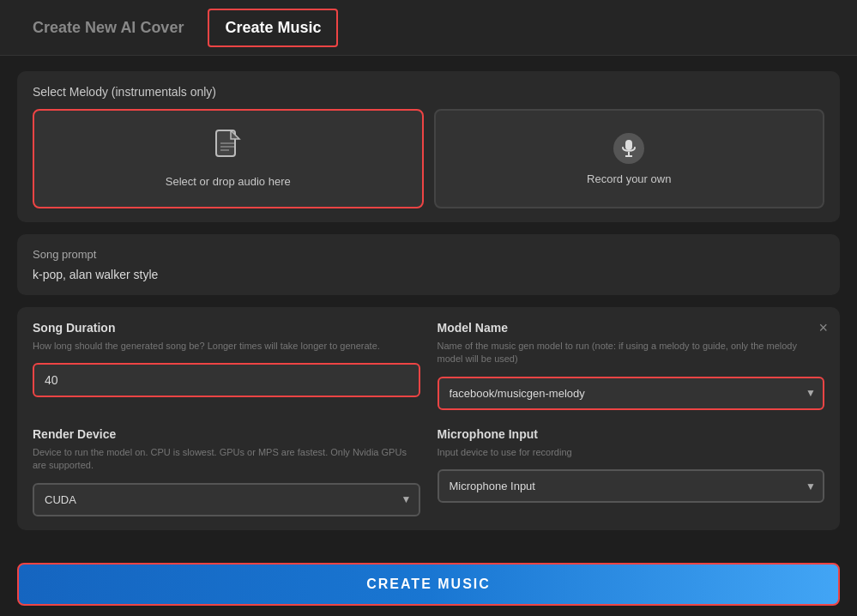 Image resolution: width=857 pixels, height=616 pixels. Describe the element at coordinates (630, 159) in the screenshot. I see `record-audio-button: Record your own` at that location.